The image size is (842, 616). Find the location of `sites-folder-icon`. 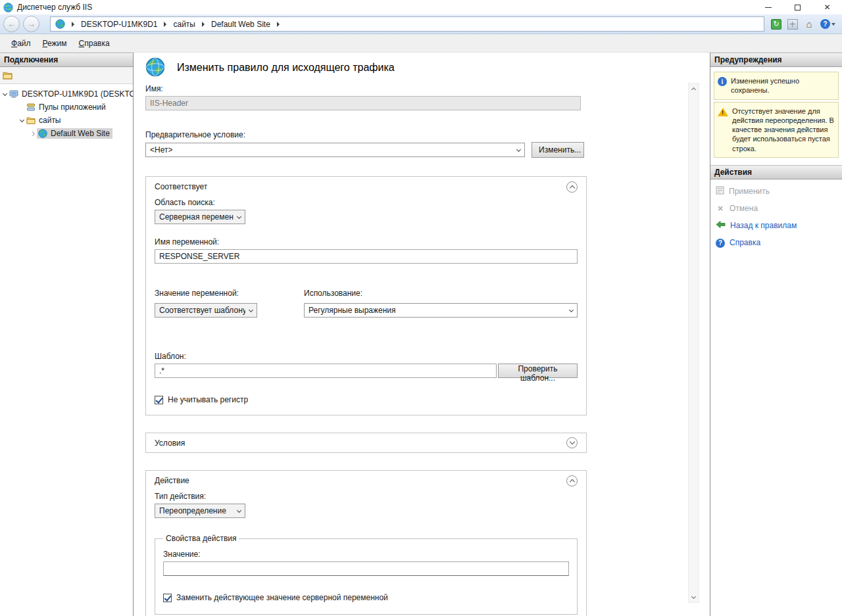

sites-folder-icon is located at coordinates (31, 120).